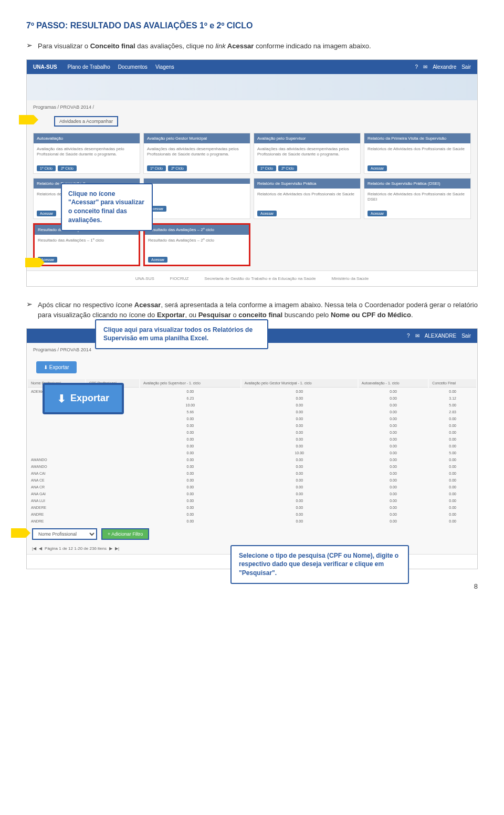 This screenshot has height=815, width=504. What do you see at coordinates (476, 586) in the screenshot?
I see `page-number: 8` at bounding box center [476, 586].